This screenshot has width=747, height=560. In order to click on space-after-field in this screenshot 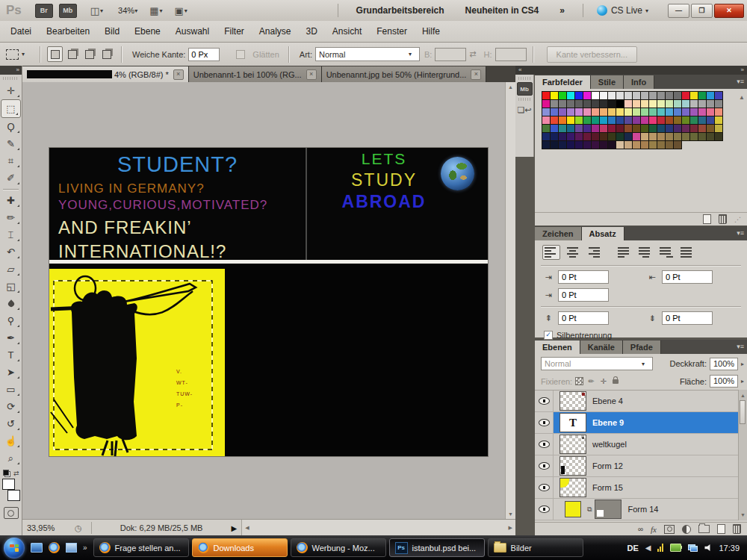, I will do `click(687, 318)`.